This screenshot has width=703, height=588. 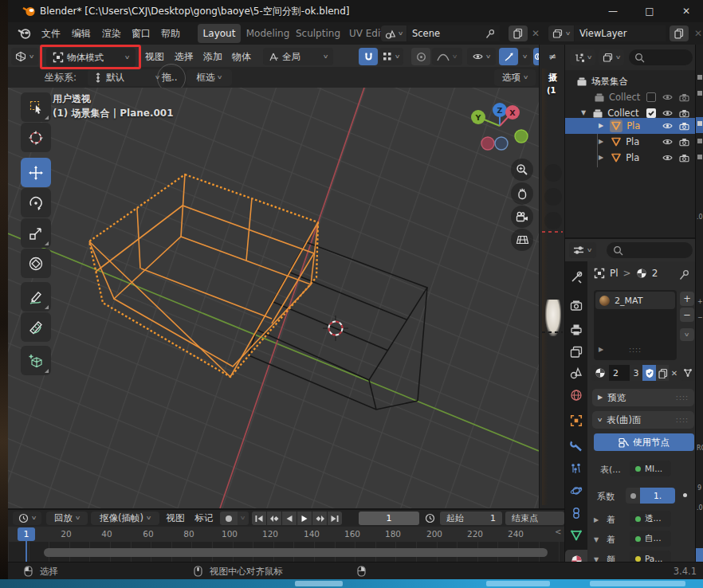 I want to click on outliner-row-scene-collection: 场景集合, so click(x=630, y=81).